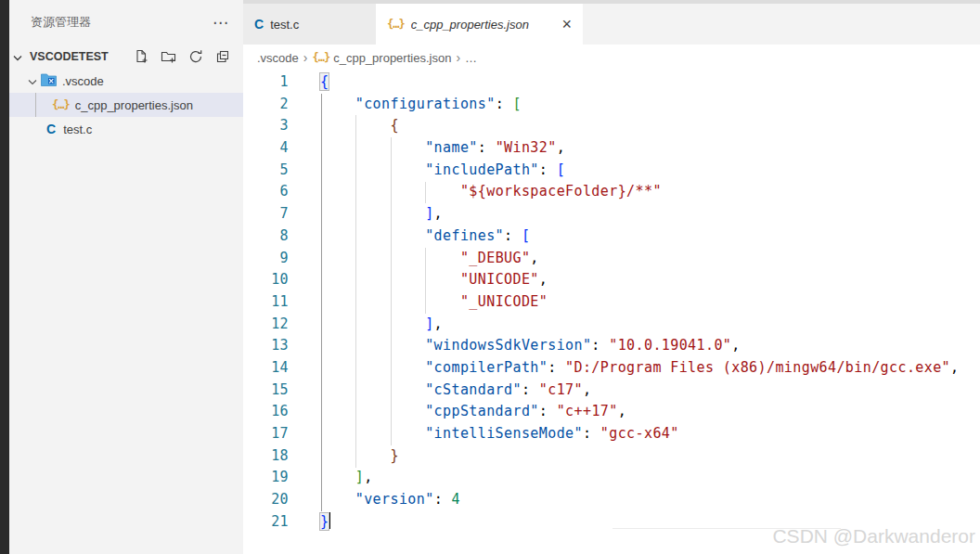 The width and height of the screenshot is (980, 554). What do you see at coordinates (126, 105) in the screenshot?
I see `file-tree: .vscode {…} c_cpp_properties.json C test…` at bounding box center [126, 105].